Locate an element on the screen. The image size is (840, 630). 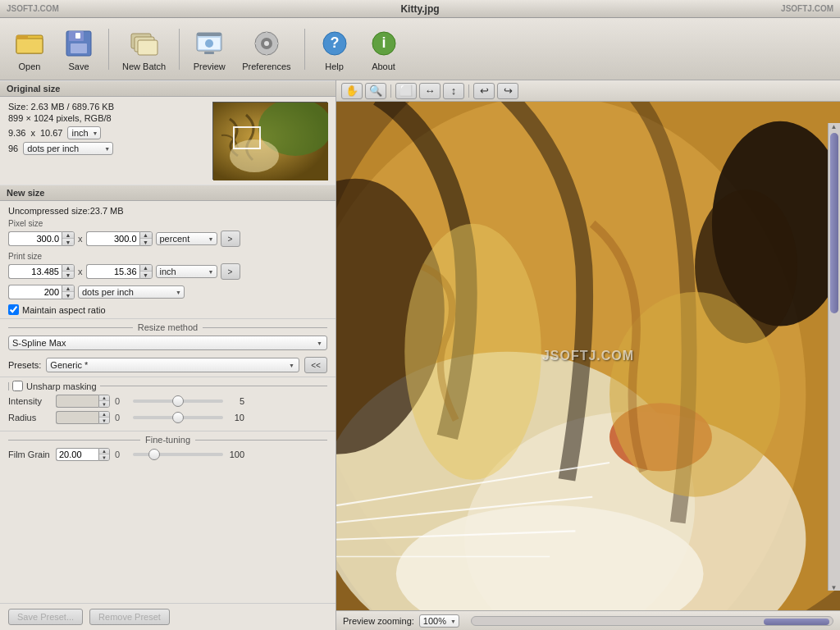
print-dpi-stepper: ▲ ▼ is located at coordinates (68, 292).